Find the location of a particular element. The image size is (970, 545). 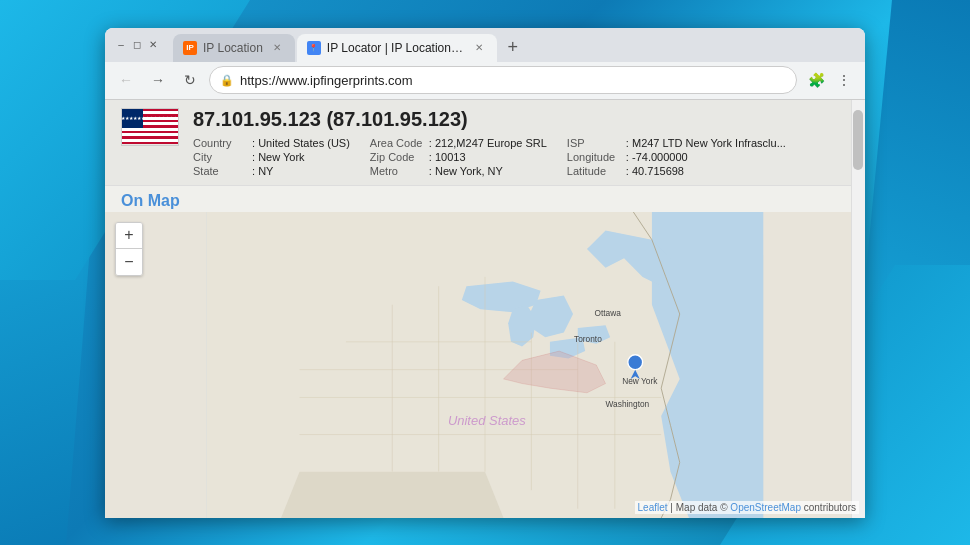

latitude-label: Latitude is located at coordinates (594, 171).